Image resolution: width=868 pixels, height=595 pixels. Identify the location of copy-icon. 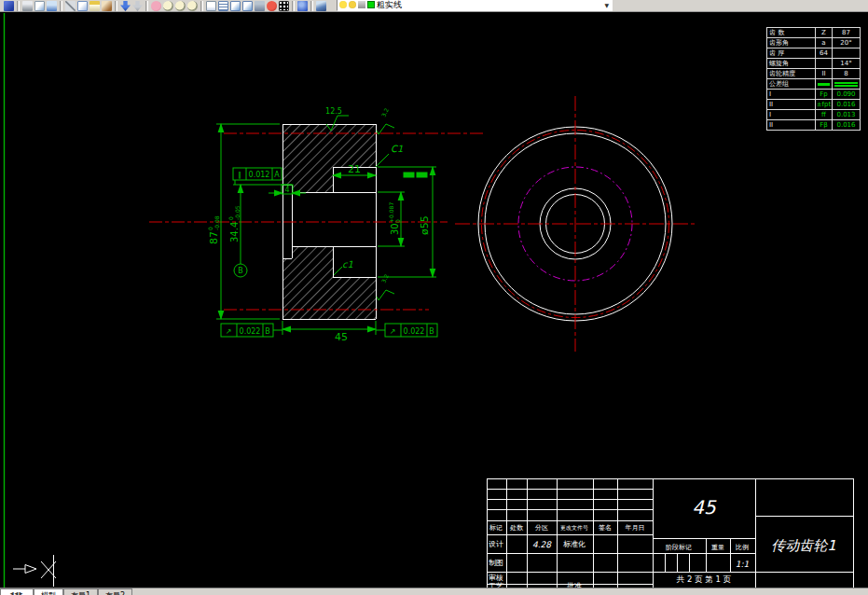
(82, 6).